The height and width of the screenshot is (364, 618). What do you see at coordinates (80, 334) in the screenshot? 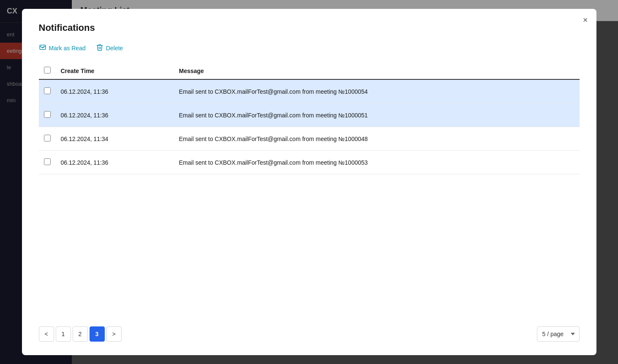
I see `pagination-controls: < 1 2 3 >` at bounding box center [80, 334].